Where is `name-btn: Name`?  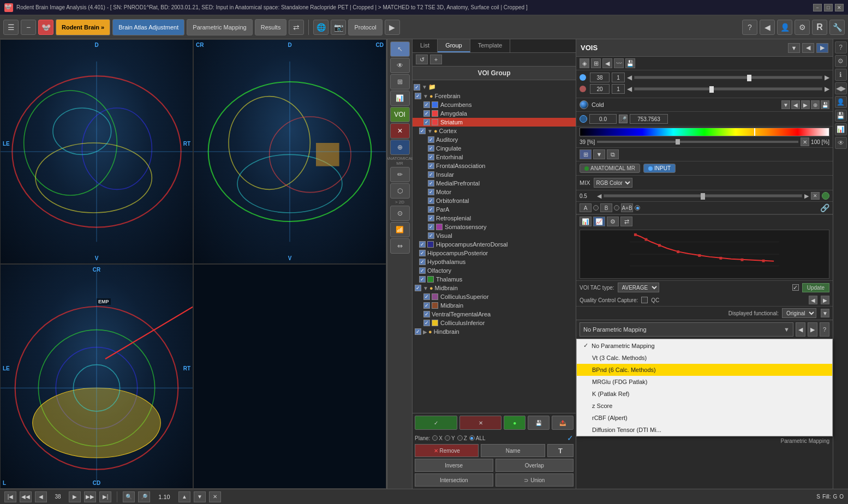 name-btn: Name is located at coordinates (513, 451).